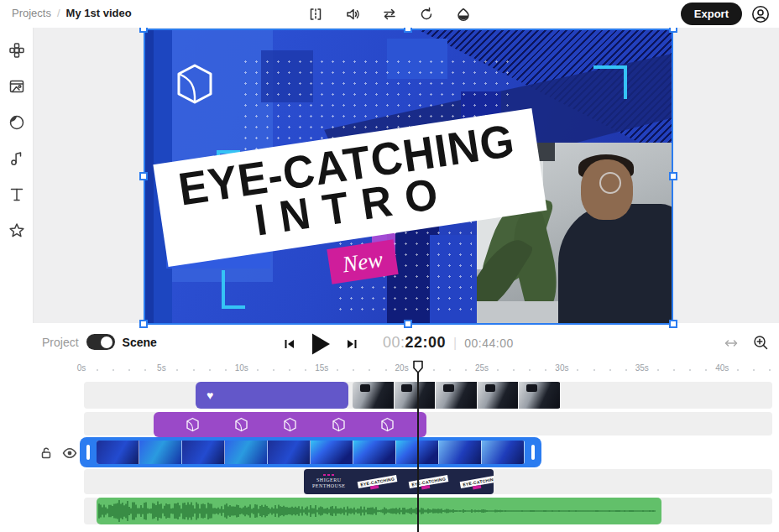 This screenshot has height=532, width=779. Describe the element at coordinates (408, 324) in the screenshot. I see `selection-handle-bottom-center` at that location.